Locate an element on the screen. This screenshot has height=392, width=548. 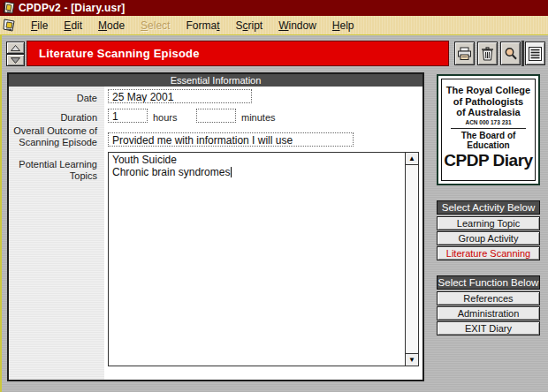
scroll-down-icon: ▼ is located at coordinates (412, 359).